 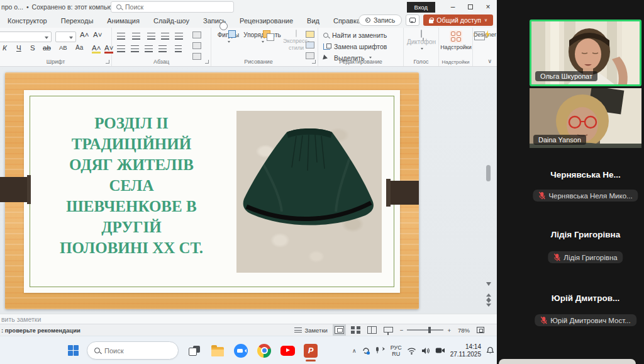 I want to click on language-indicator: РУС RU, so click(x=396, y=351).